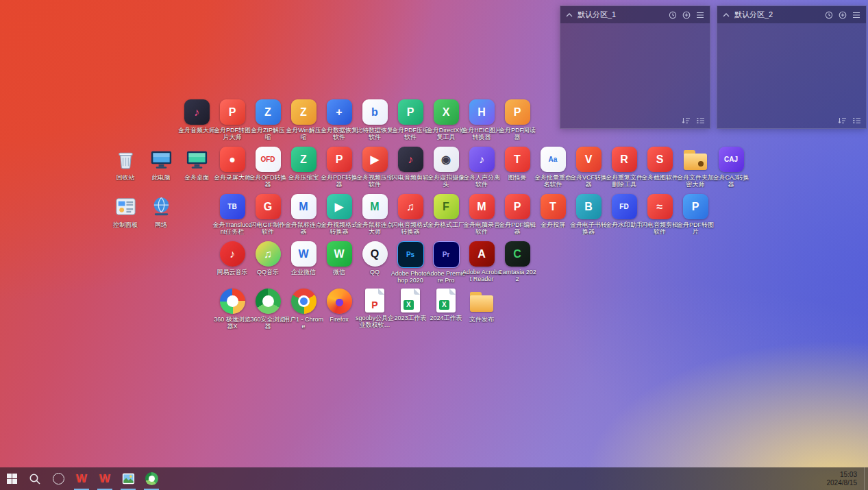 This screenshot has height=490, width=868. What do you see at coordinates (339, 306) in the screenshot?
I see `desktop-icon: Firefox` at bounding box center [339, 306].